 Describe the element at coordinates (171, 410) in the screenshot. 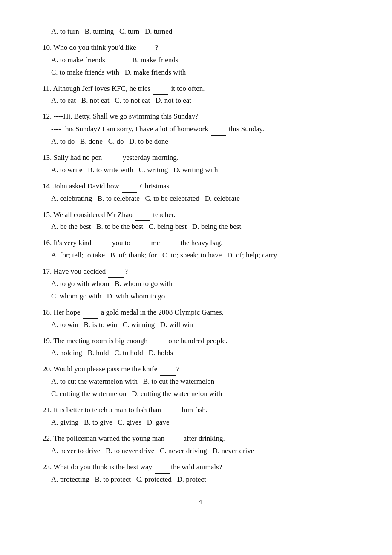

I see `q21-blank` at that location.